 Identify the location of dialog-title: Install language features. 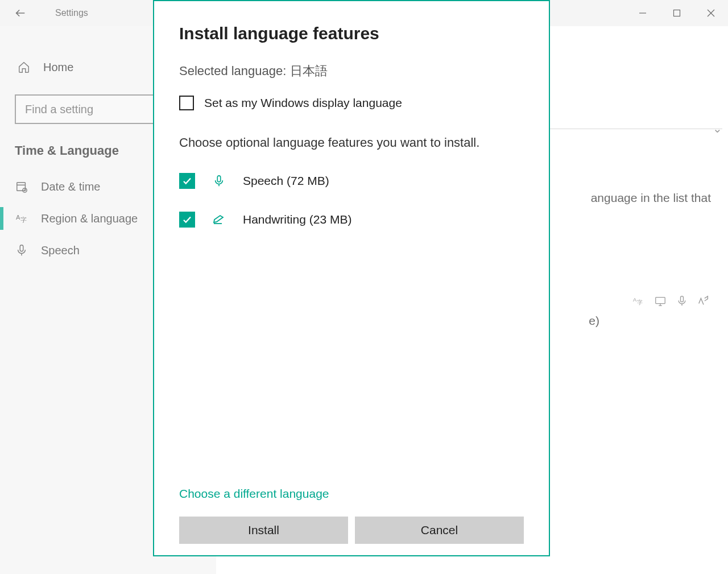
(351, 34).